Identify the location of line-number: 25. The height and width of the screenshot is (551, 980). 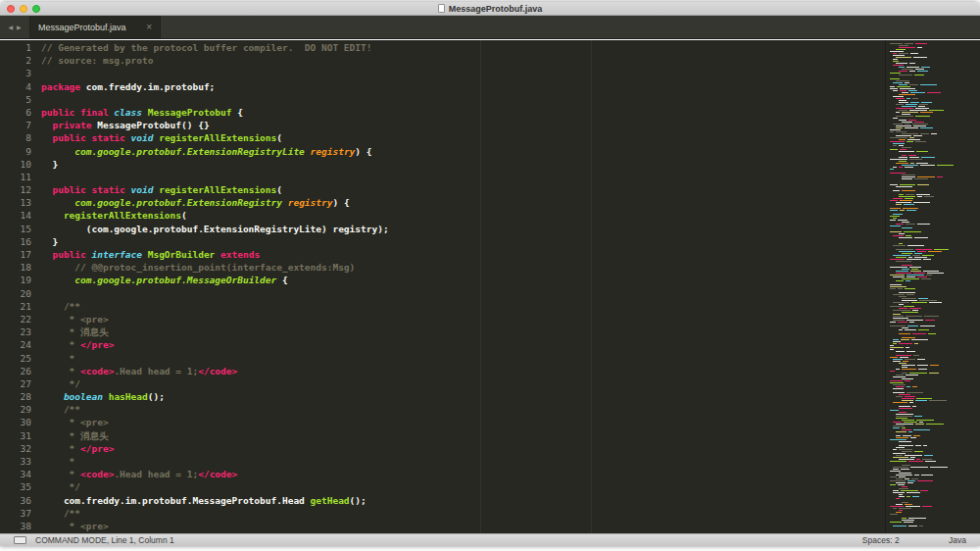
(21, 359).